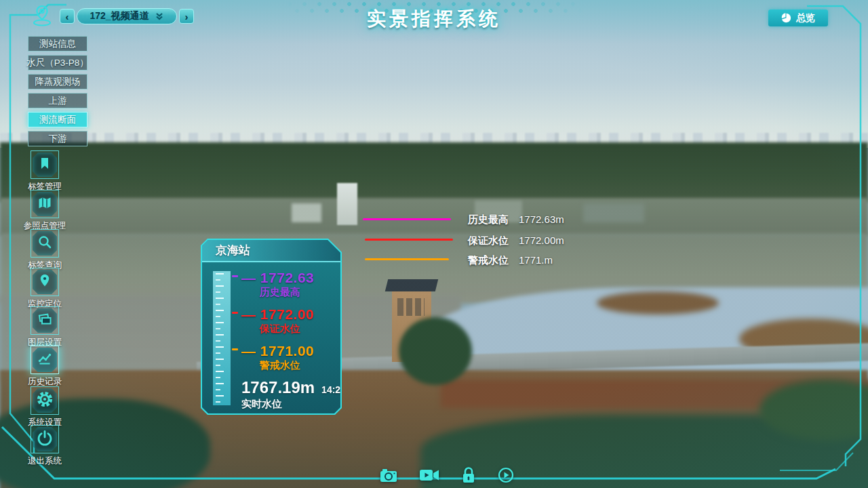 The height and width of the screenshot is (488, 868). Describe the element at coordinates (541, 220) in the screenshot. I see `historic-high-value: 1772.63m` at that location.